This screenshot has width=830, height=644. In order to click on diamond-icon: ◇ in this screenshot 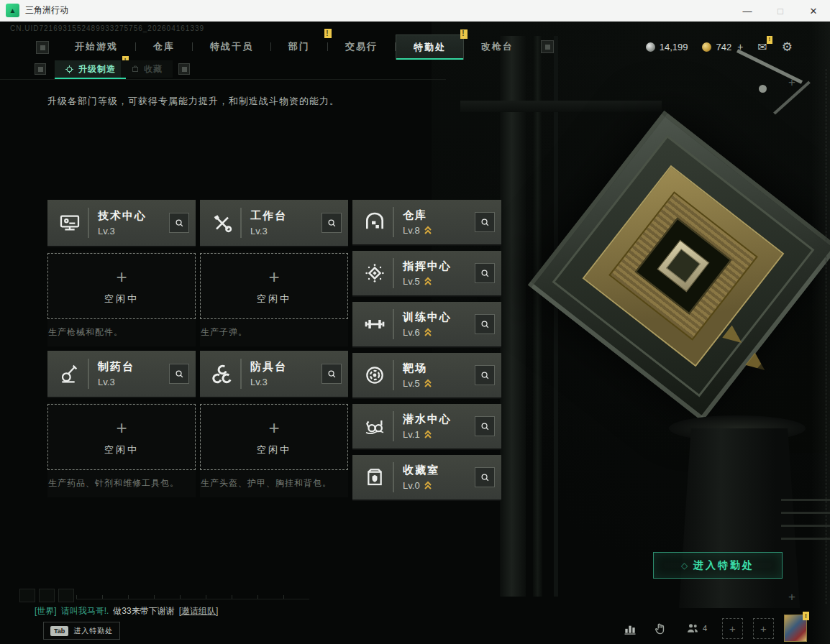, I will do `click(685, 566)`.